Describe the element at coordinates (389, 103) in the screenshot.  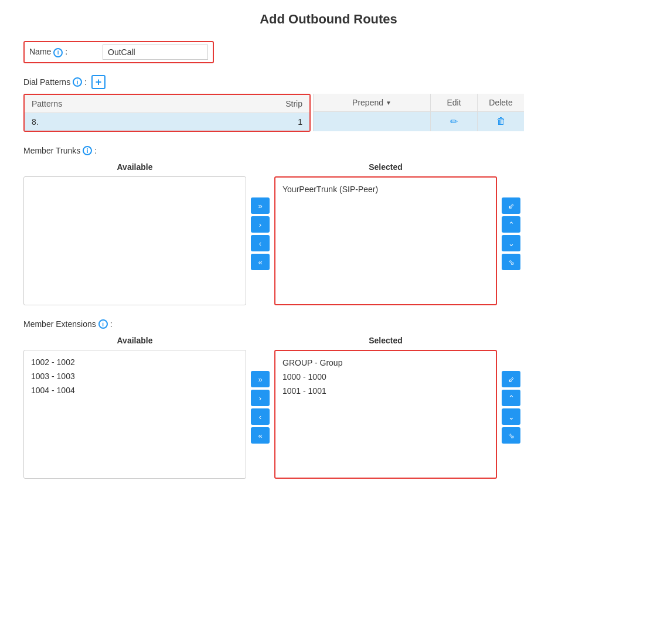
I see `prepend-dropdown-arrow: ▼` at that location.